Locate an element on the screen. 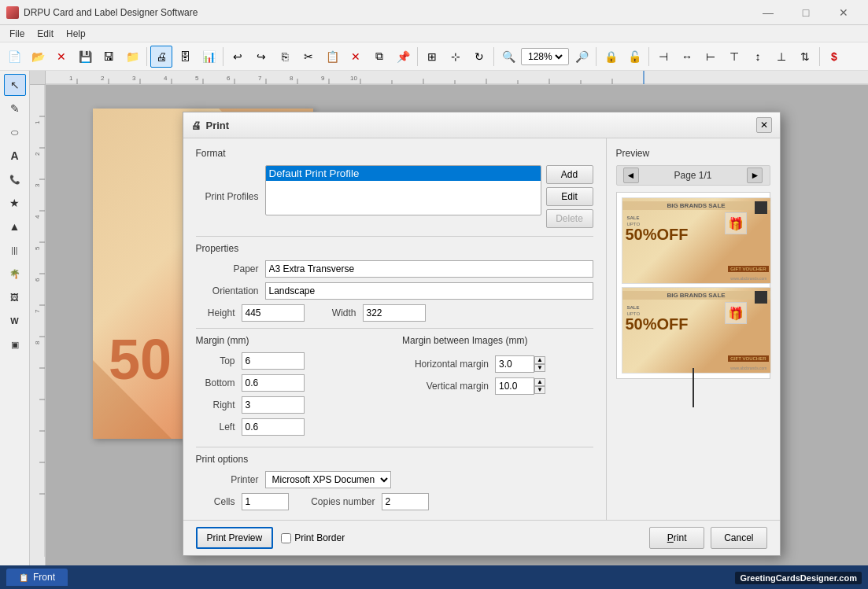  bottom-label: Bottom is located at coordinates (216, 383).